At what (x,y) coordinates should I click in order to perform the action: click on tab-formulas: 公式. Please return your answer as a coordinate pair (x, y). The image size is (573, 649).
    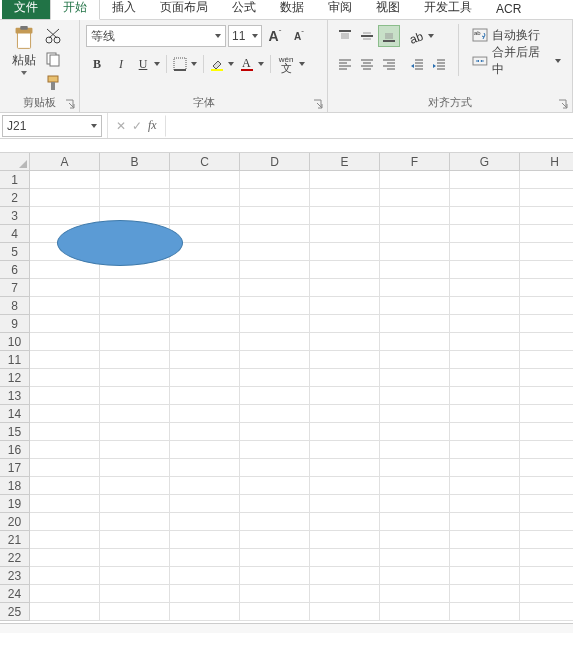
    Looking at the image, I should click on (244, 10).